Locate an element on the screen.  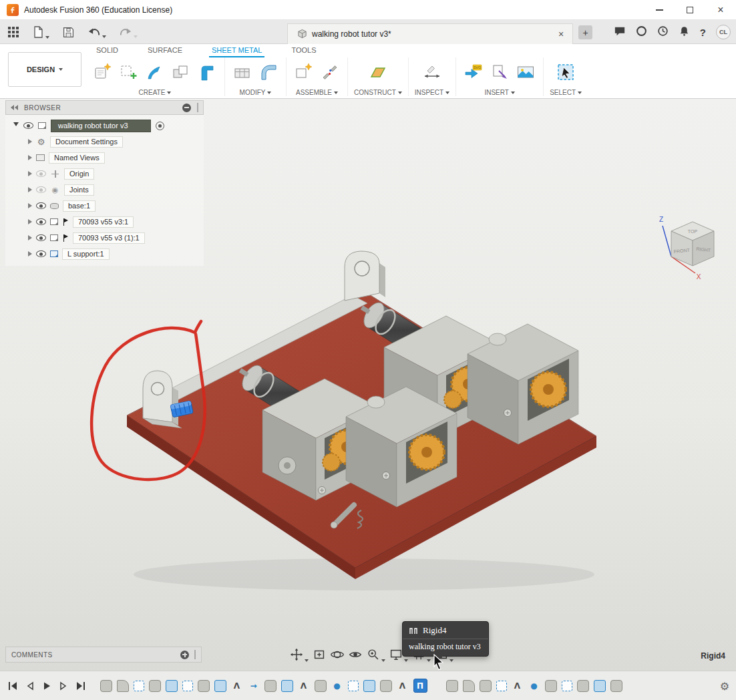
pan-icon is located at coordinates (299, 655).